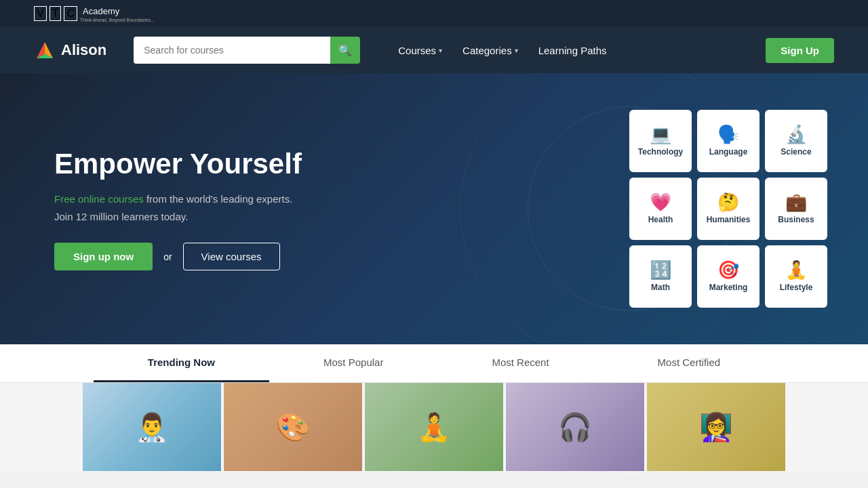 The image size is (868, 488). Describe the element at coordinates (71, 50) in the screenshot. I see `alison-logo: Alison` at that location.